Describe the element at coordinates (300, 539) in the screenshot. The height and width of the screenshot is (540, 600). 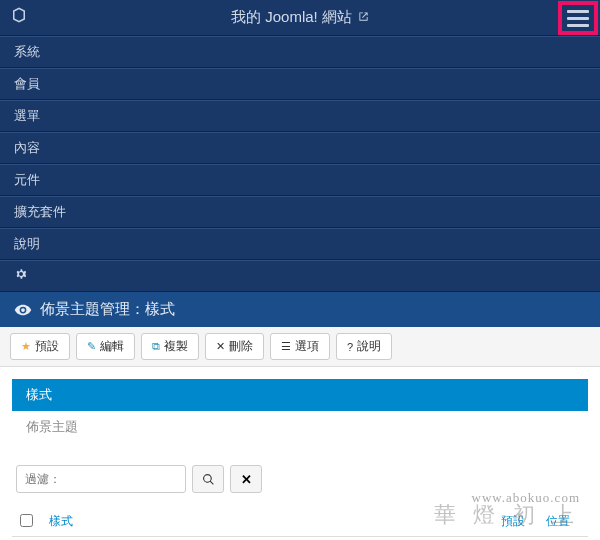
I see `table-row: 👁Beez3 - Fruit Shop ☆ 網站` at that location.